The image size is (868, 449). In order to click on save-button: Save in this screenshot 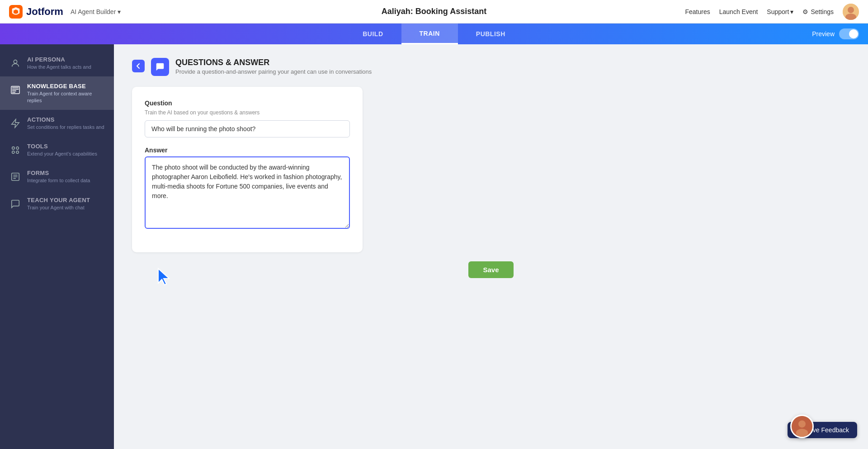, I will do `click(491, 269)`.